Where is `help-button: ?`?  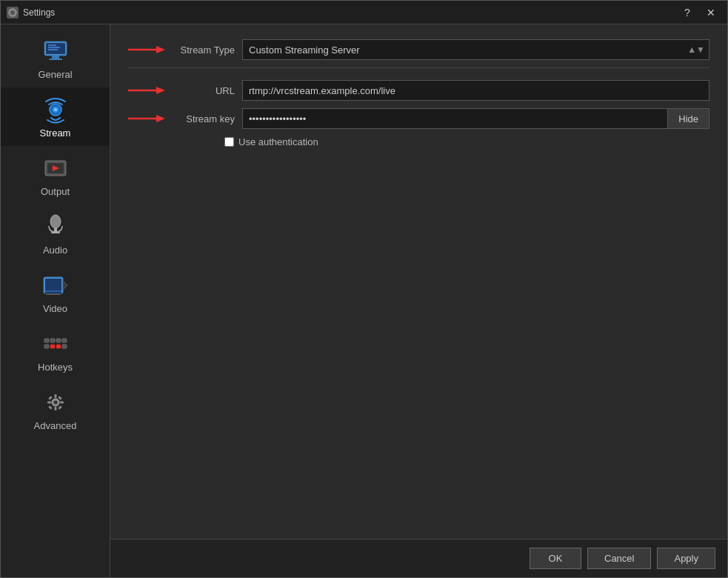
help-button: ? is located at coordinates (687, 13).